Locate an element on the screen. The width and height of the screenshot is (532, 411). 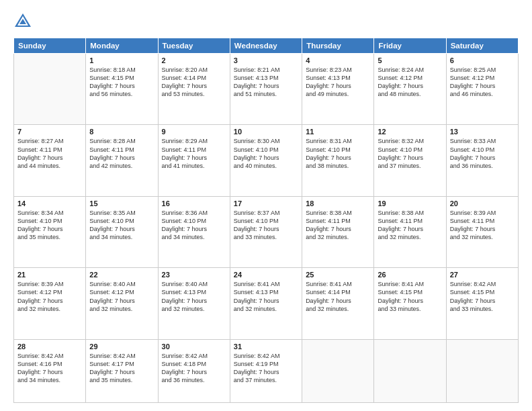
daylight-minutes: and 33 minutes. is located at coordinates (255, 237).